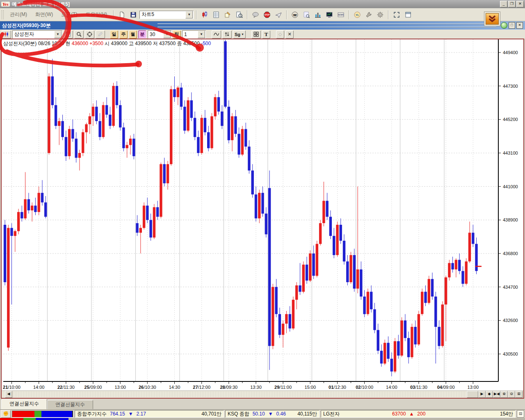 This screenshot has width=525, height=420. What do you see at coordinates (295, 15) in the screenshot?
I see `currency-button: ₩` at bounding box center [295, 15].